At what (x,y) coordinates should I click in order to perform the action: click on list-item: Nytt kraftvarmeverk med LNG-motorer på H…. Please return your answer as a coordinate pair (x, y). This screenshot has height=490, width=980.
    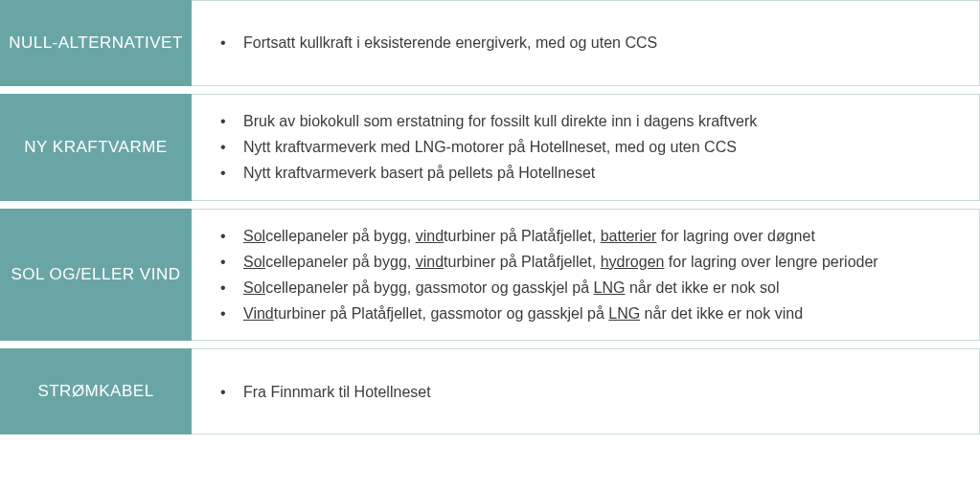
    Looking at the image, I should click on (489, 147).